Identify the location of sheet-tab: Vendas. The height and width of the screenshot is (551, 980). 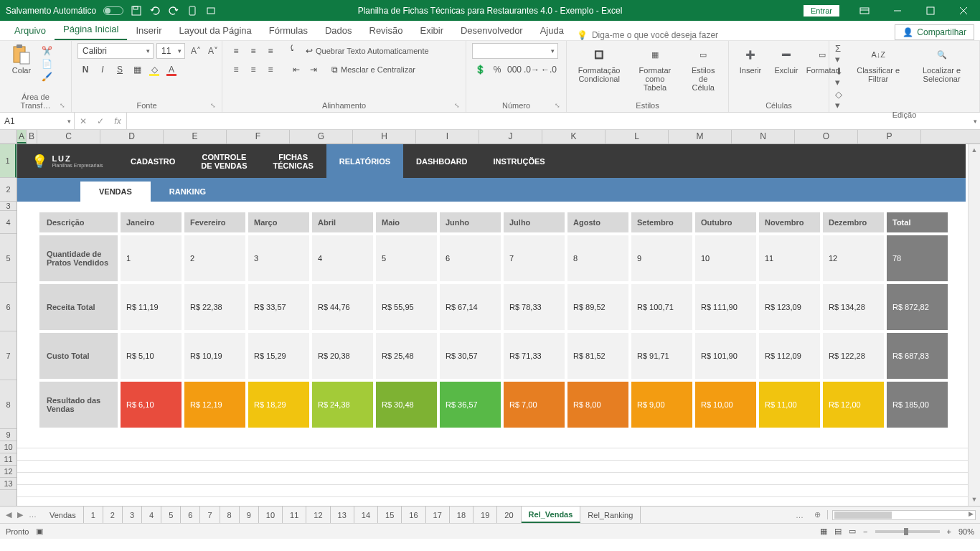
(63, 515).